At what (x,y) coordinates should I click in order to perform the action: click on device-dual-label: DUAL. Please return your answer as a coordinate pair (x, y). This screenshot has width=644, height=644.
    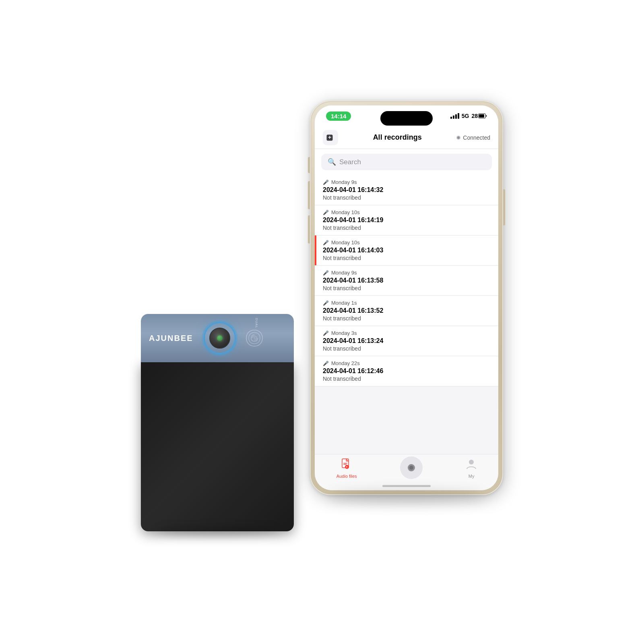
    Looking at the image, I should click on (257, 323).